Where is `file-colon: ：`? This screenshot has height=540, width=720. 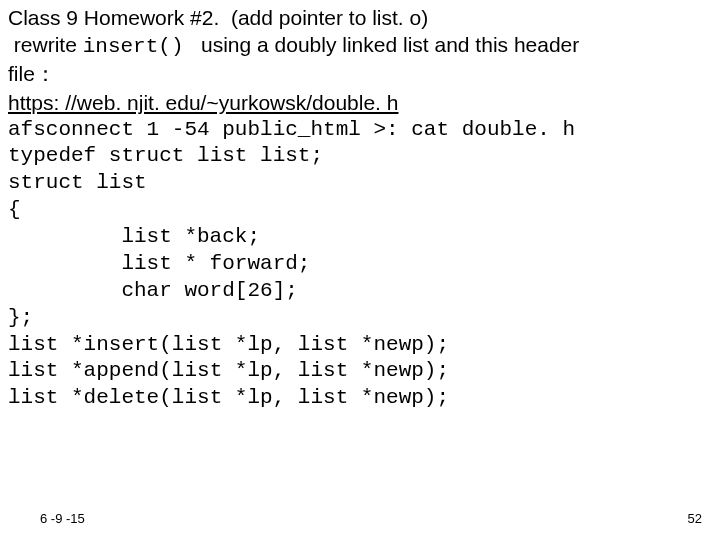 file-colon: ： is located at coordinates (46, 76).